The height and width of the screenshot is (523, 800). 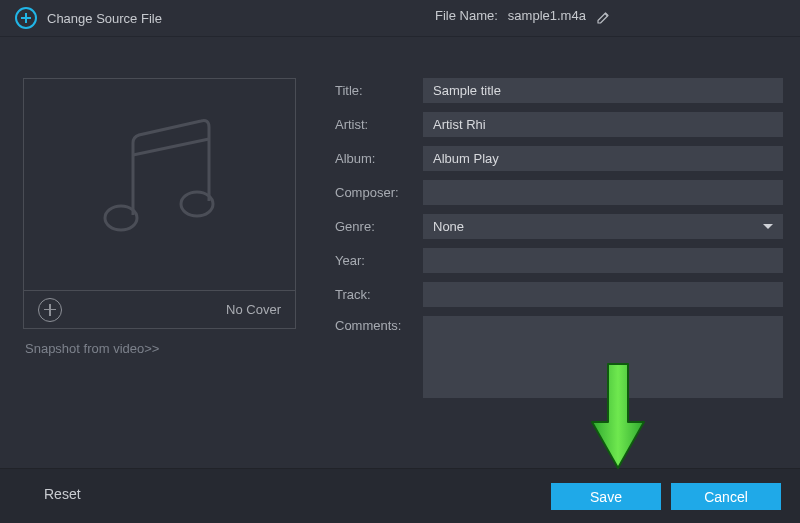 What do you see at coordinates (104, 18) in the screenshot?
I see `change-source-file-label: Change Source File` at bounding box center [104, 18].